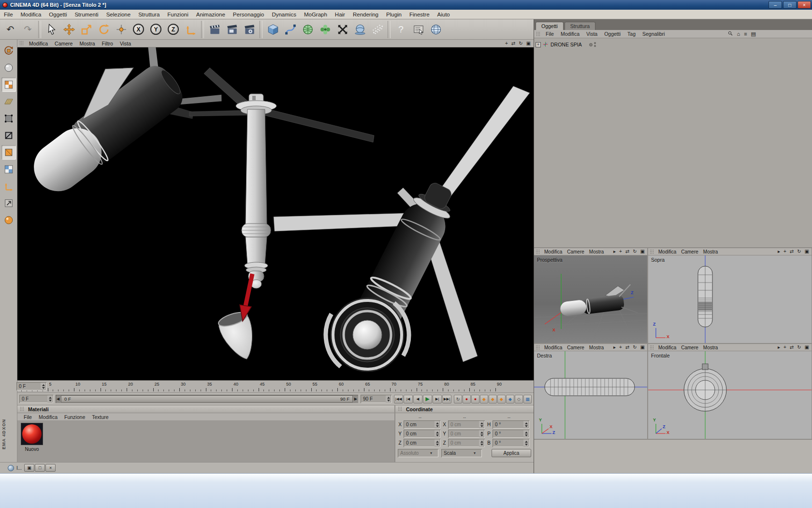 Image resolution: width=812 pixels, height=508 pixels. Describe the element at coordinates (156, 30) in the screenshot. I see `lock-y-button: Y` at that location.